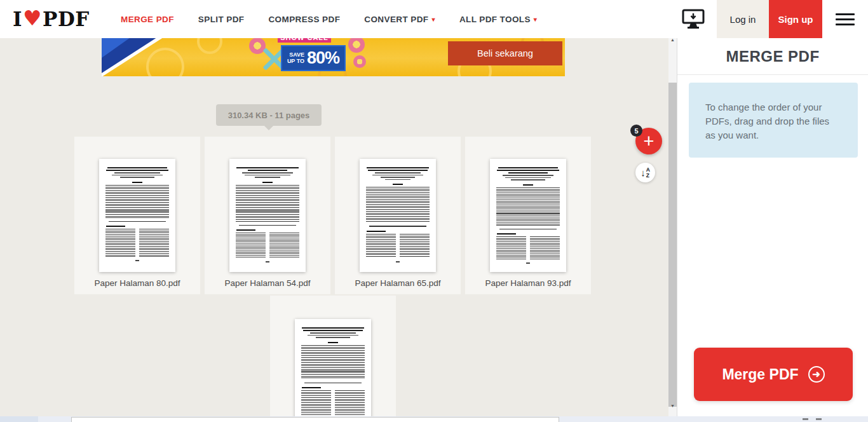 This screenshot has width=868, height=422. What do you see at coordinates (498, 19) in the screenshot?
I see `nav-all-pdf-tools: ALL PDF TOOLS▾` at bounding box center [498, 19].